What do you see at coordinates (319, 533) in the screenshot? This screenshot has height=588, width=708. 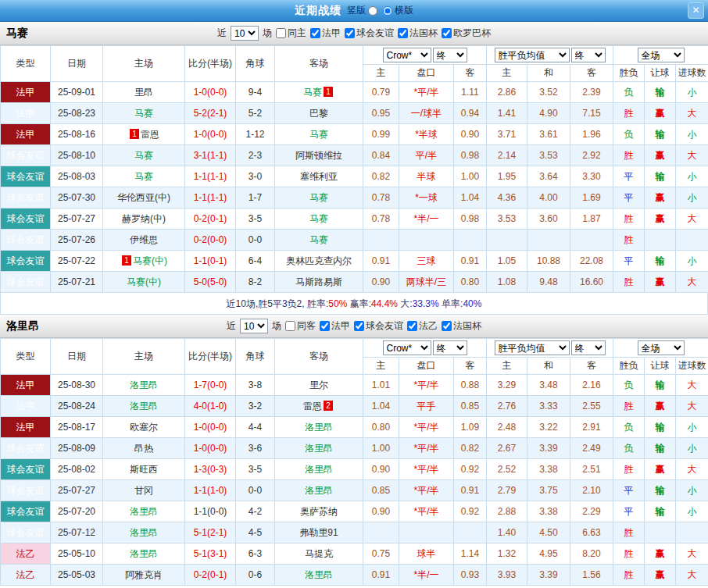 I see `away-team: 弗勒里91` at bounding box center [319, 533].